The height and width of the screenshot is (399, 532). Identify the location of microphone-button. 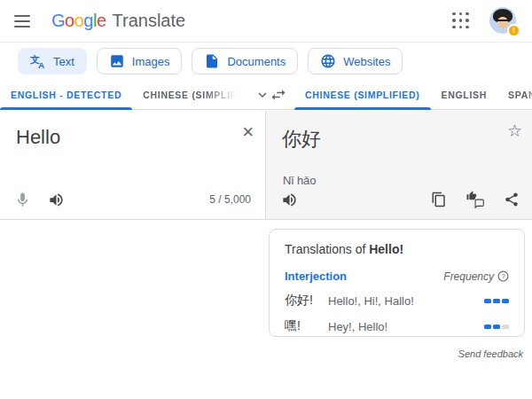
(22, 200).